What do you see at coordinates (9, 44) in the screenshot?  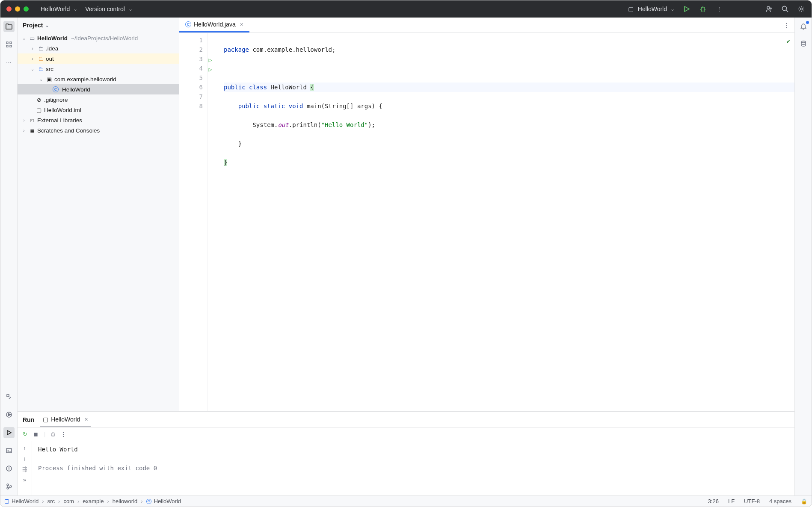 I see `structure-tool-button` at bounding box center [9, 44].